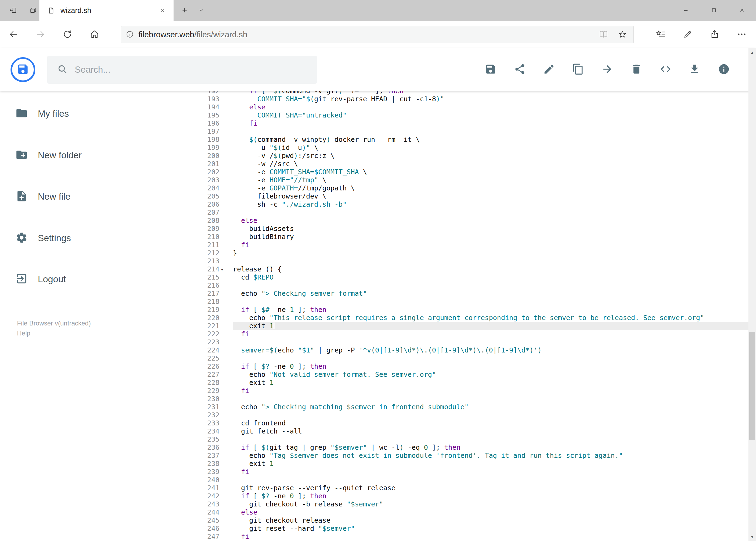 This screenshot has height=541, width=756. I want to click on code-text: echo "> Checking semver format", so click(495, 293).